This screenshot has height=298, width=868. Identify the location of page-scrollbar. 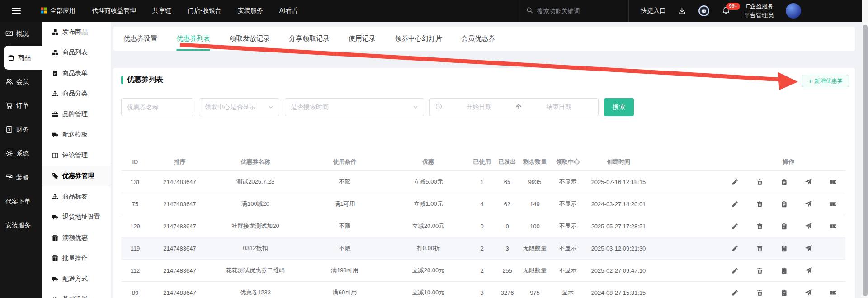
(865, 149).